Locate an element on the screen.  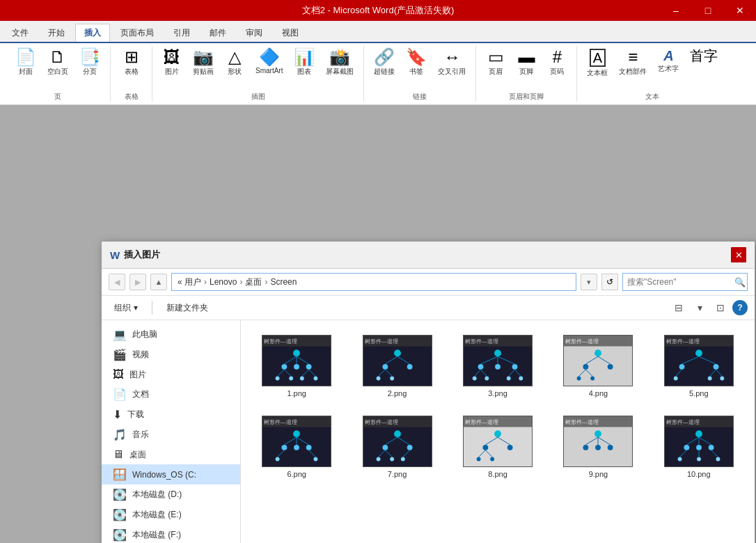
nav-drive-f: 💽 本地磁盘 (F:) is located at coordinates (171, 534).